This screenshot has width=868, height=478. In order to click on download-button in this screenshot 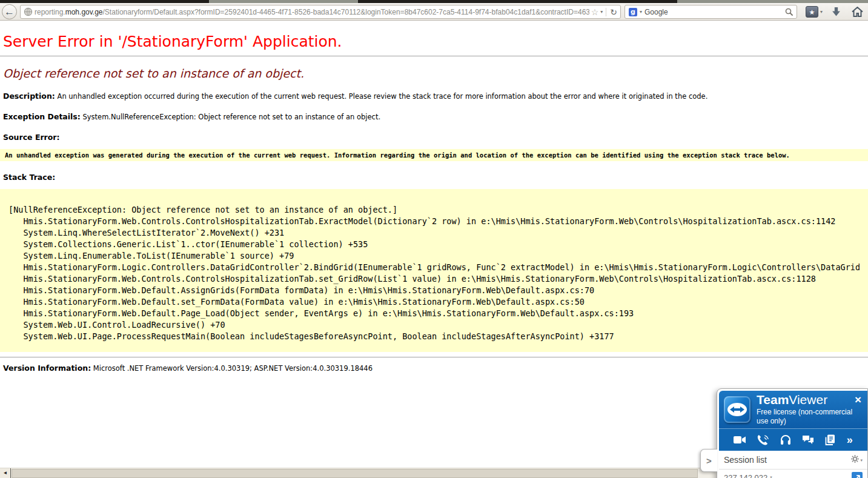, I will do `click(836, 13)`.